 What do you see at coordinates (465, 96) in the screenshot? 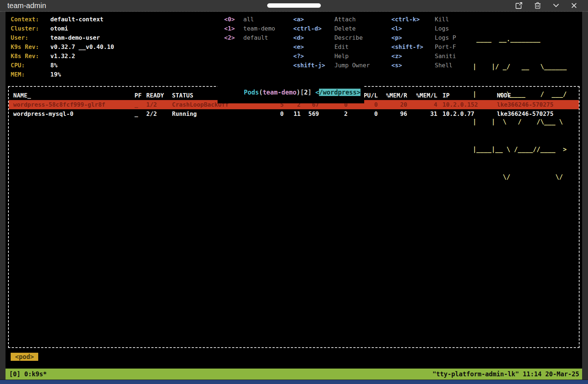
I see `col-ip: IP` at bounding box center [465, 96].